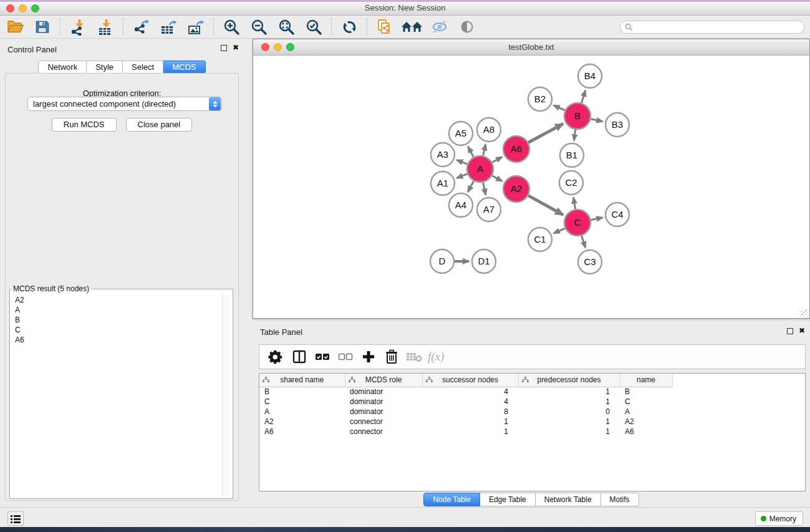  What do you see at coordinates (461, 176) in the screenshot?
I see `edge-A-A1` at bounding box center [461, 176].